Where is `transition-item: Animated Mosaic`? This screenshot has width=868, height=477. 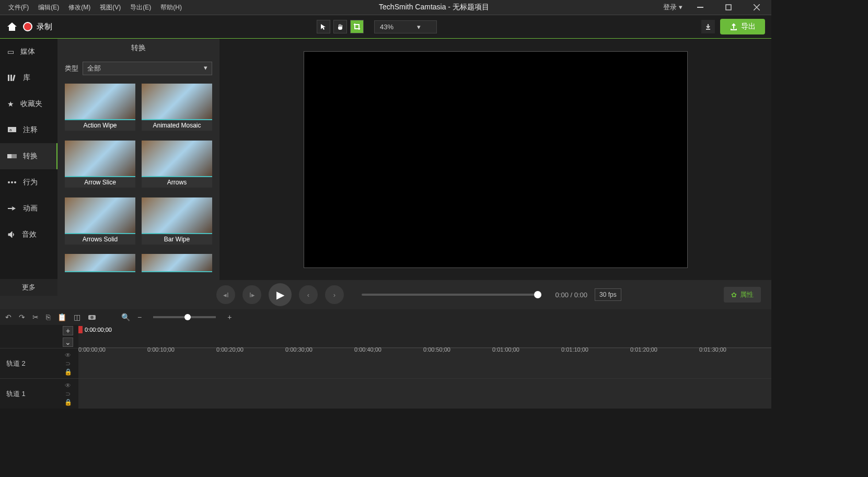 transition-item: Animated Mosaic is located at coordinates (177, 109).